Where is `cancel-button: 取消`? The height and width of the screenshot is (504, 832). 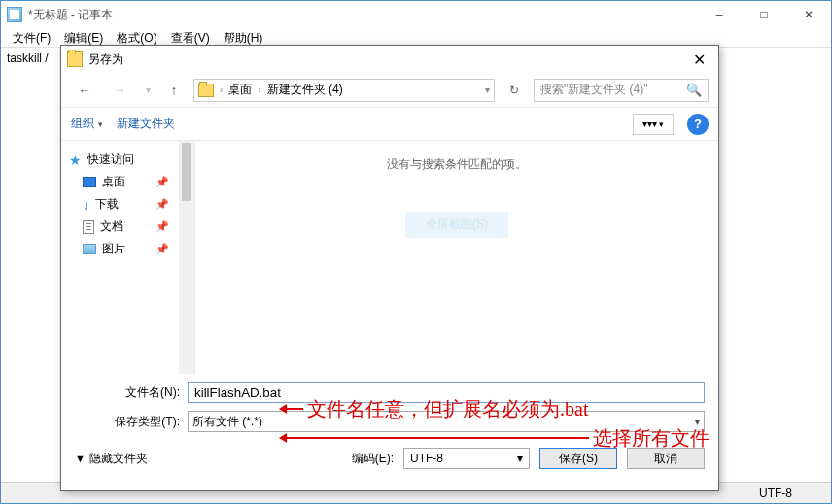 cancel-button: 取消 is located at coordinates (666, 458).